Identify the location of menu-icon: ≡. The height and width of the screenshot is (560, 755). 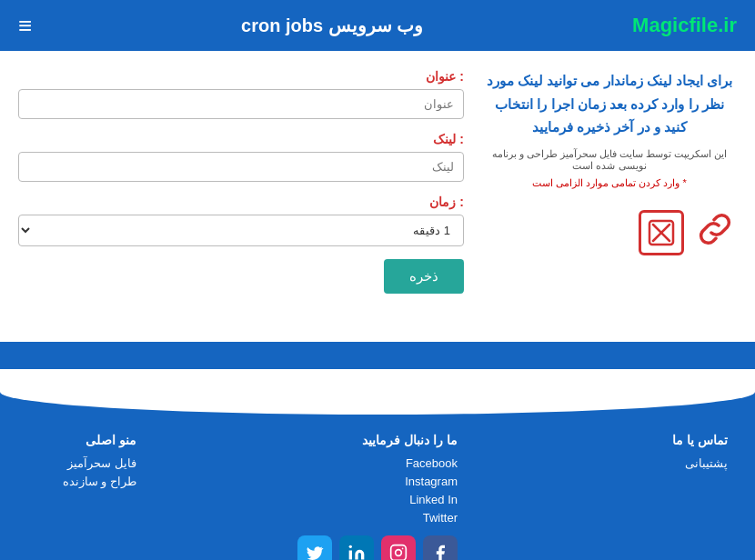
(25, 25).